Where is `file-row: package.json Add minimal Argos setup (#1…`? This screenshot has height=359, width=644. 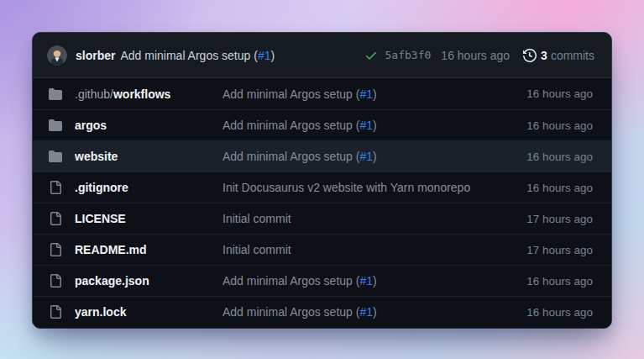
file-row: package.json Add minimal Argos setup (#1… is located at coordinates (322, 281).